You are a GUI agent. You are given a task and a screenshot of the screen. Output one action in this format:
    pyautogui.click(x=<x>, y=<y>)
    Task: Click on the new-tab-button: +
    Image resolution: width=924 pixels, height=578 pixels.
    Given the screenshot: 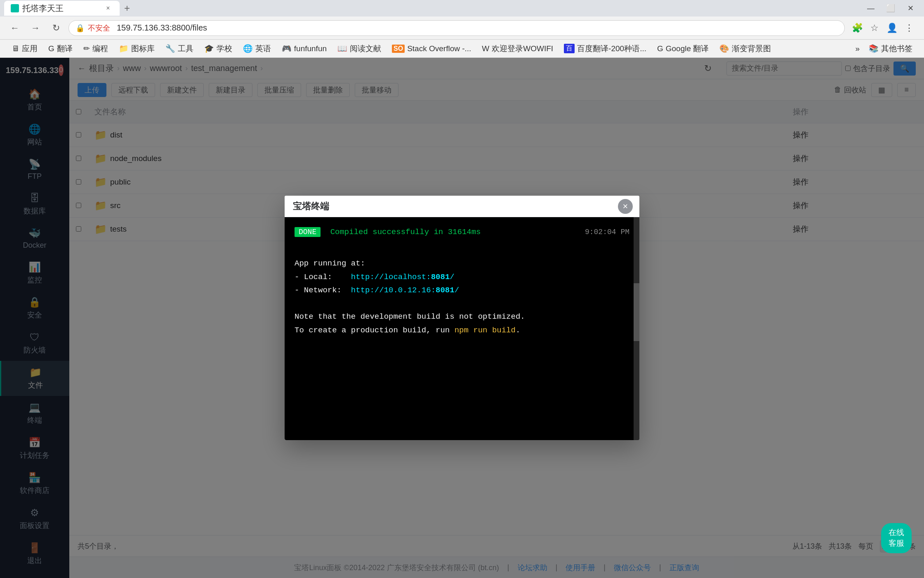 What is the action you would take?
    pyautogui.click(x=127, y=8)
    